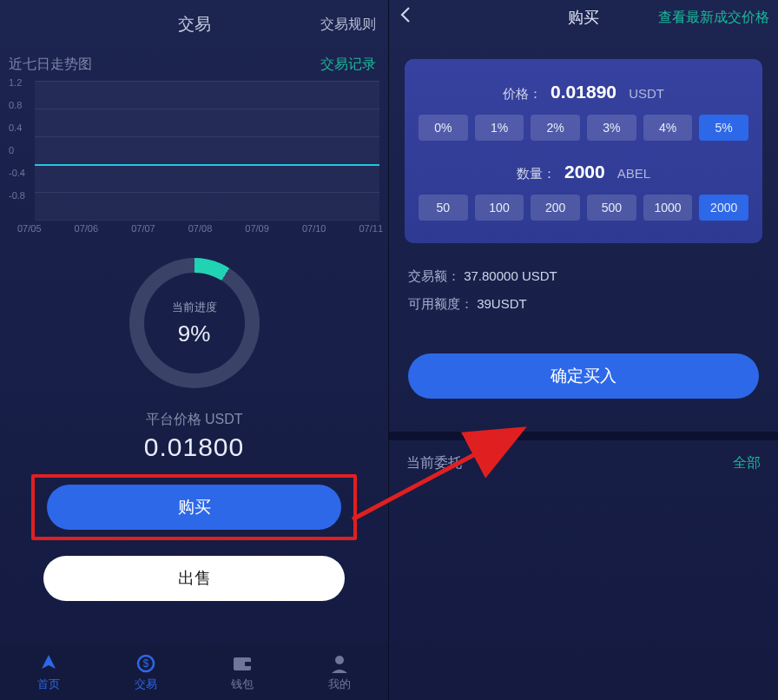 The image size is (778, 700). Describe the element at coordinates (371, 228) in the screenshot. I see `xtick: 07/11` at that location.